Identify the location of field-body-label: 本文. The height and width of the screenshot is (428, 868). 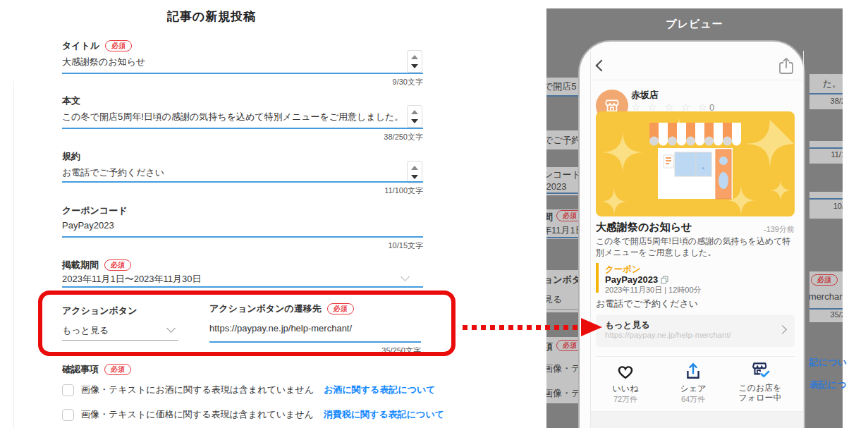
(71, 101).